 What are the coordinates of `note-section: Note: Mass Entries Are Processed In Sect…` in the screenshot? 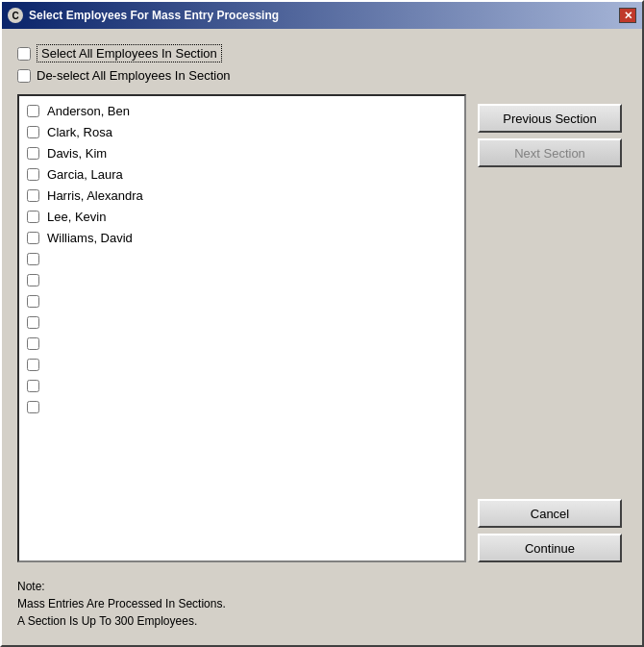 It's located at (322, 604).